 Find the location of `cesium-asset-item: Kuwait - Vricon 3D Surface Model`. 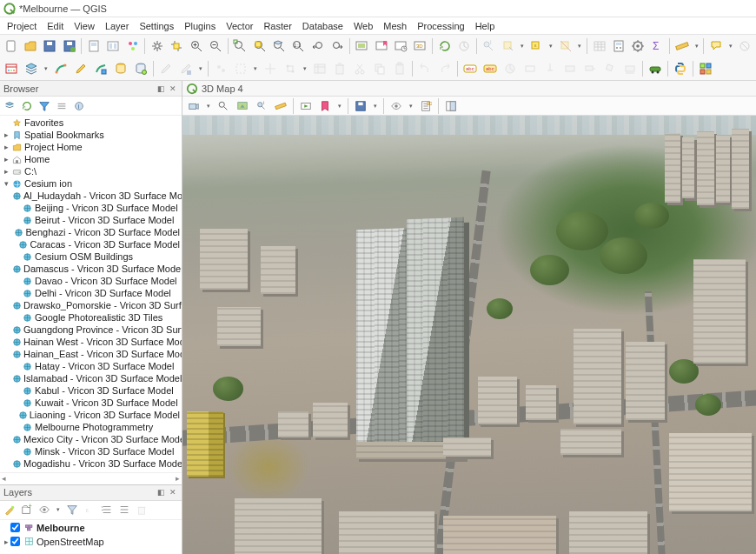

cesium-asset-item: Kuwait - Vricon 3D Surface Model is located at coordinates (90, 403).